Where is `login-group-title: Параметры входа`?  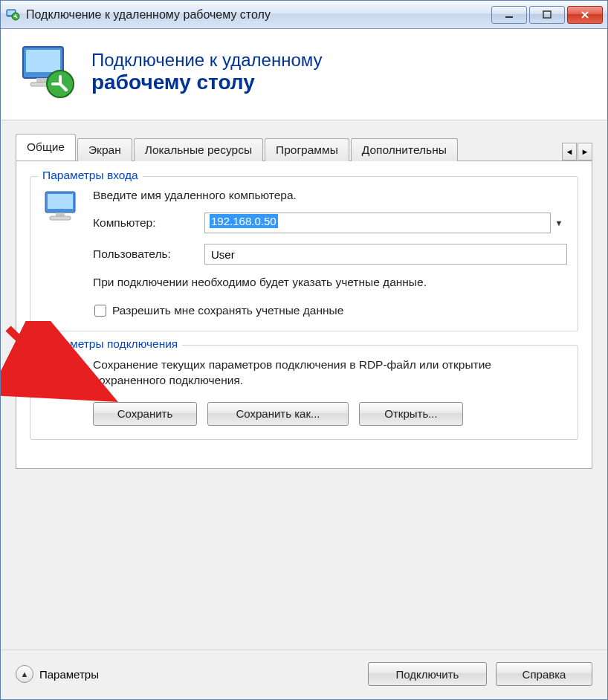
login-group-title: Параметры входа is located at coordinates (91, 175).